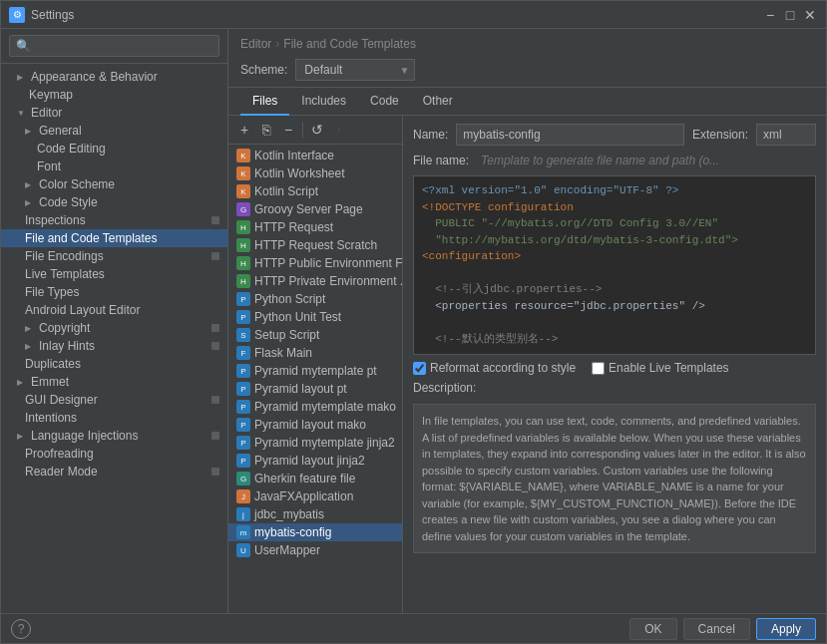 Image resolution: width=827 pixels, height=644 pixels. What do you see at coordinates (315, 496) in the screenshot?
I see `file-item-javafx: J JavaFXApplication` at bounding box center [315, 496].